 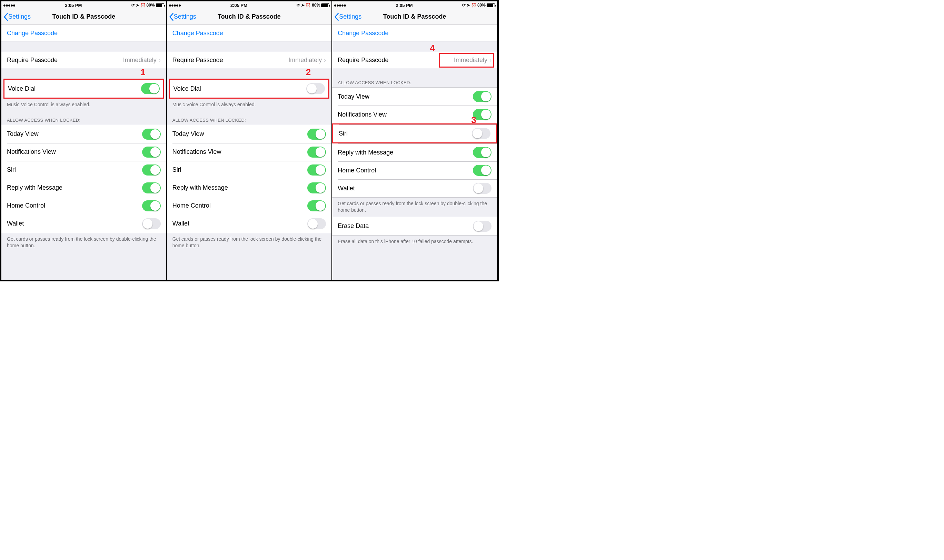 I want to click on notifications-view-row: Notifications View 3, so click(x=414, y=115).